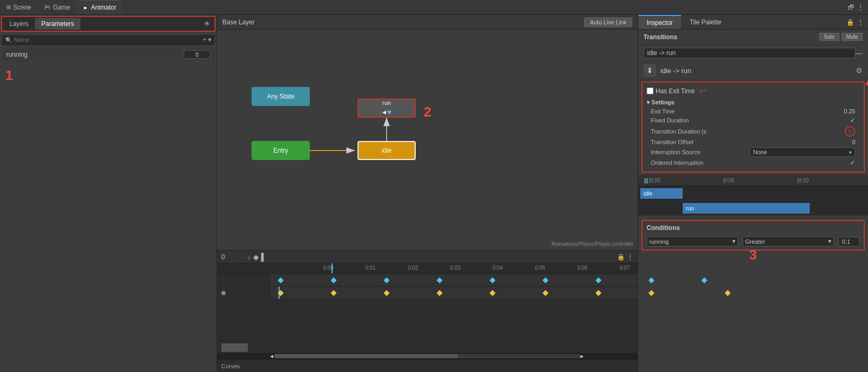 The width and height of the screenshot is (868, 372). Describe the element at coordinates (829, 37) in the screenshot. I see `solo-button: Solo` at that location.